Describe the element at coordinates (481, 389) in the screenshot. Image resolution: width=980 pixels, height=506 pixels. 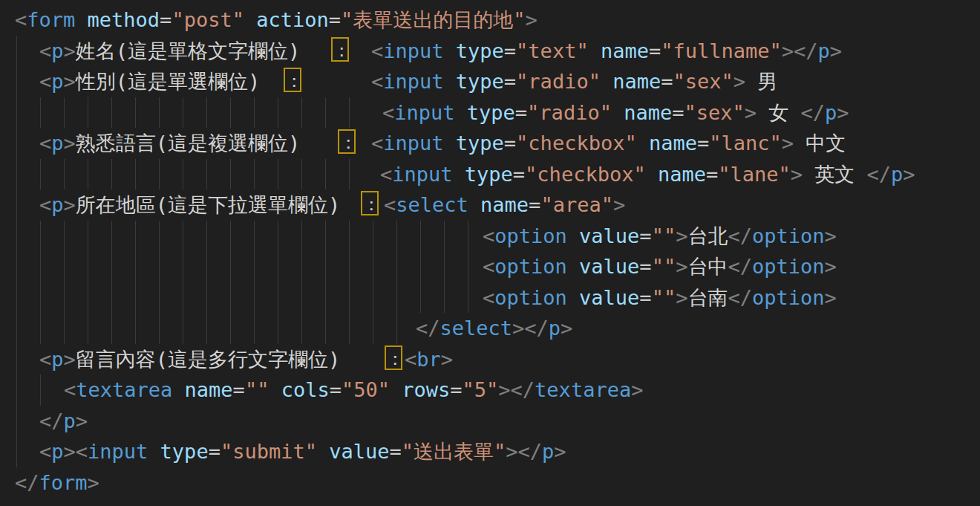
I see `code-token: "5"` at that location.